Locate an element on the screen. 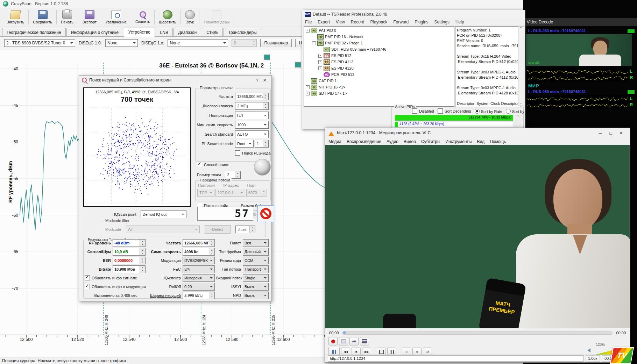 This screenshot has height=364, width=637. dialog-help-button: ? is located at coordinates (257, 80).